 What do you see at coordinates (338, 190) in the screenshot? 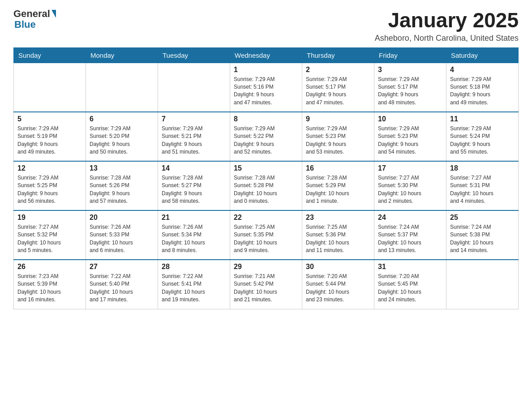
I see `day-info: Sunrise: 7:28 AMSunset: 5:29 PMDaylight:…` at bounding box center [338, 190].